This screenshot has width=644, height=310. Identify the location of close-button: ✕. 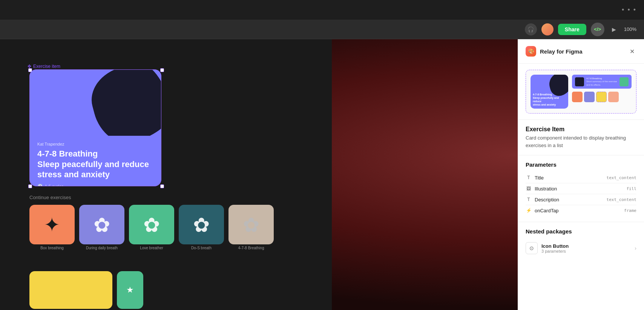
(632, 51).